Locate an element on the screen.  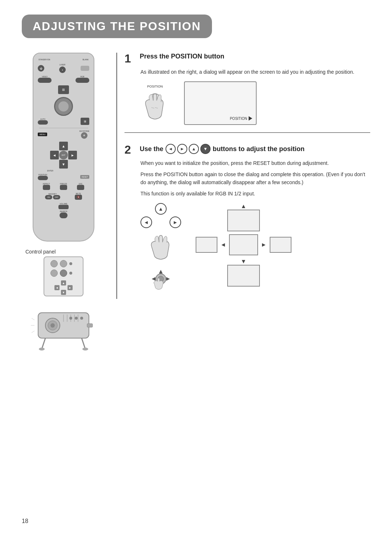
up-btn-icon: ▲ is located at coordinates (194, 149).